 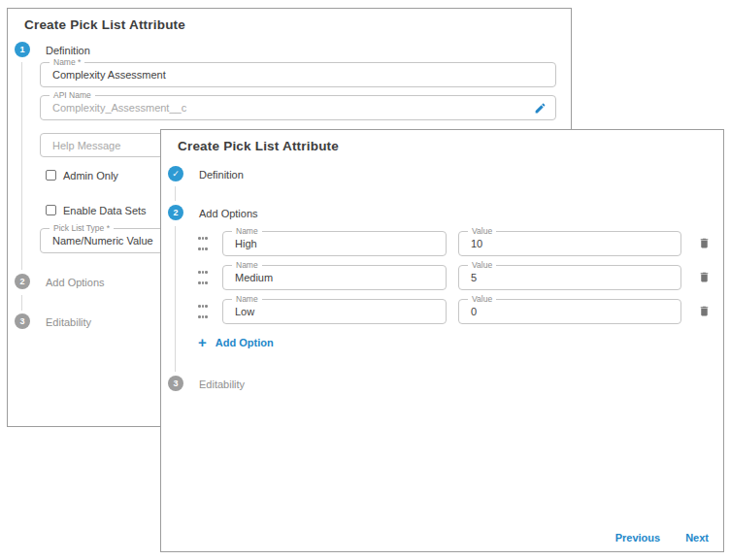 What do you see at coordinates (103, 241) in the screenshot?
I see `pick-list-type-value: Name/Numeric Value` at bounding box center [103, 241].